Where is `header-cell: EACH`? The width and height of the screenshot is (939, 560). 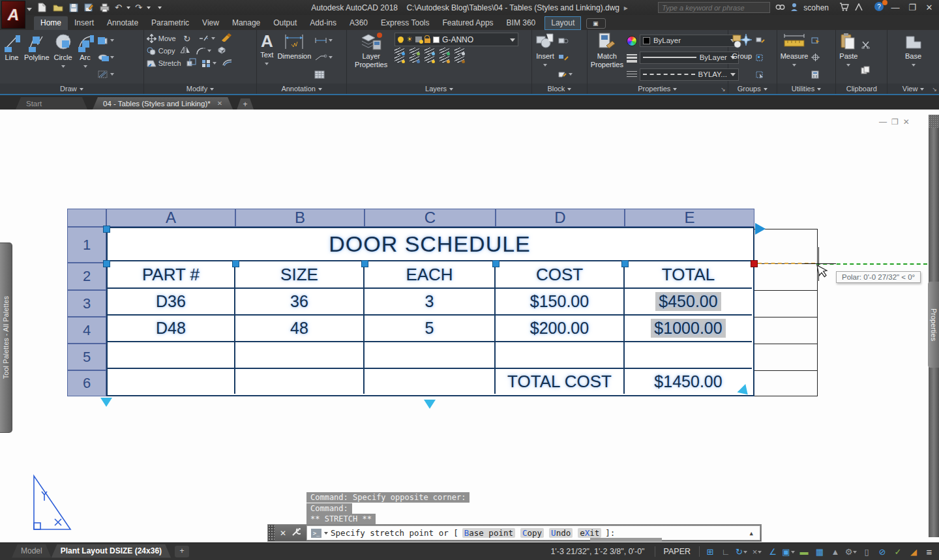
header-cell: EACH is located at coordinates (430, 275).